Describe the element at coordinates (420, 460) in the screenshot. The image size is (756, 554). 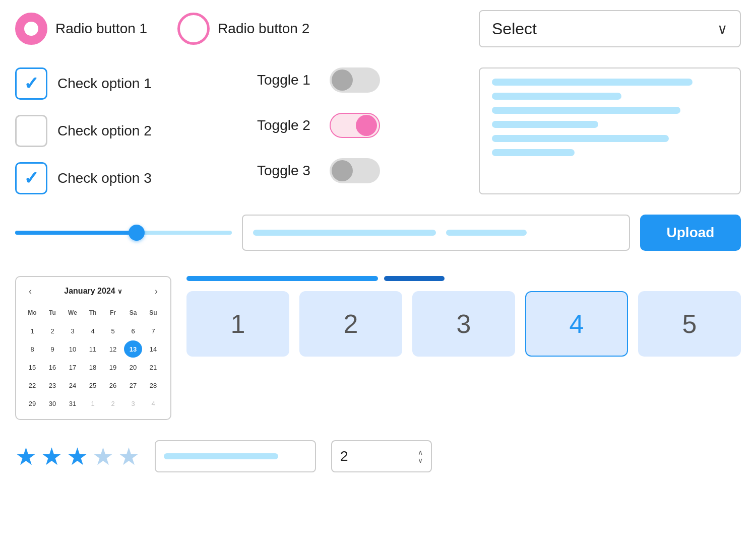
I see `spinner-down-arrow: ∨` at that location.